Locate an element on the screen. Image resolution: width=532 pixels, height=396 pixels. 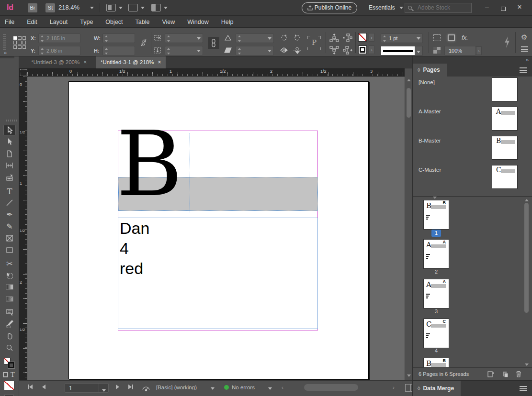
document-tab-active: *Untitled-3-1 @ 218%× is located at coordinates (131, 62).